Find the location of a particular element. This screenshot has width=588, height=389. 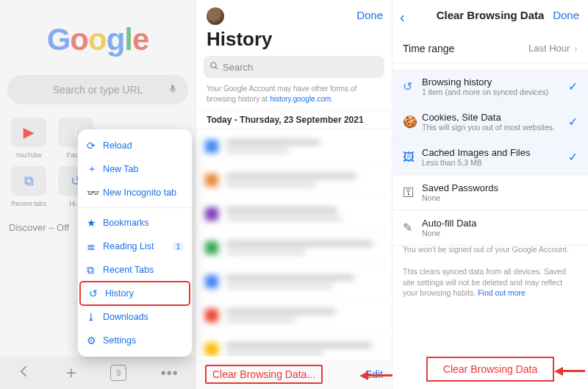

clear-browsing-data-button: Clear Browsing Data is located at coordinates (490, 369).